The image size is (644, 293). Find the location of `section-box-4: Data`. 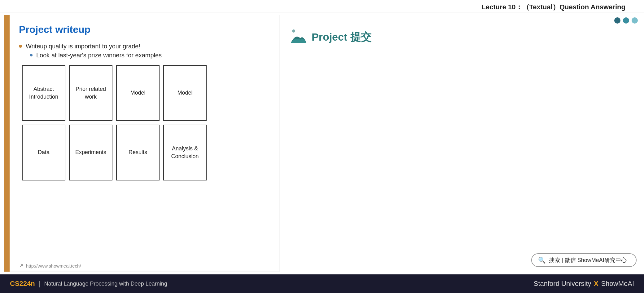

section-box-4: Data is located at coordinates (44, 153).